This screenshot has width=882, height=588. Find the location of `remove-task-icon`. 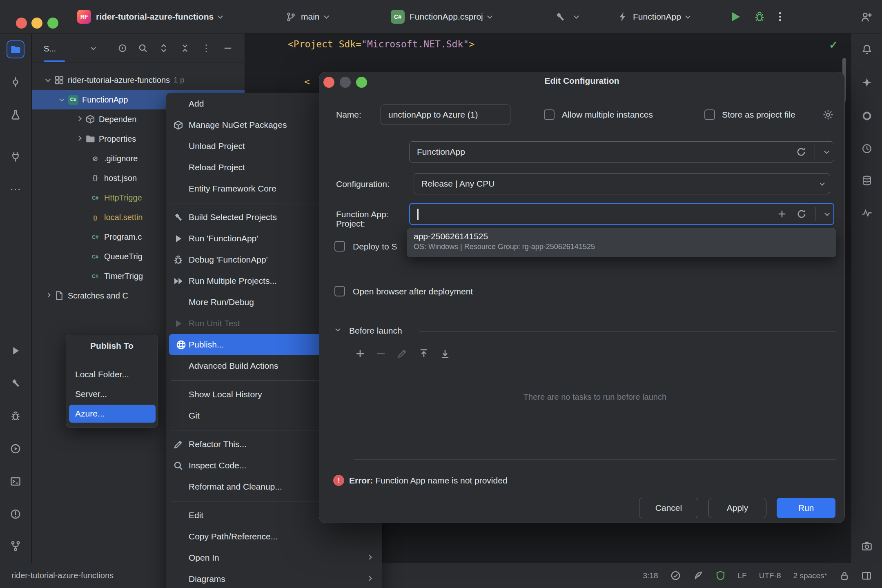

remove-task-icon is located at coordinates (381, 354).